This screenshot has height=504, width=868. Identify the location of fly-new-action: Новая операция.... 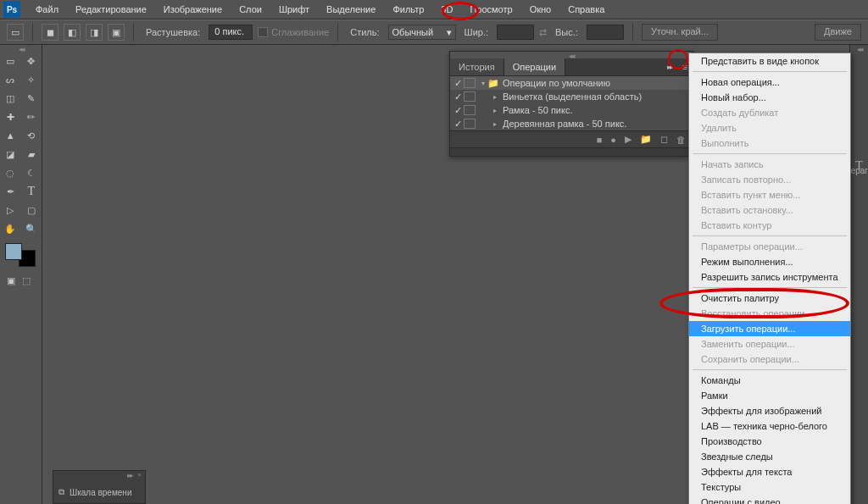
(770, 82).